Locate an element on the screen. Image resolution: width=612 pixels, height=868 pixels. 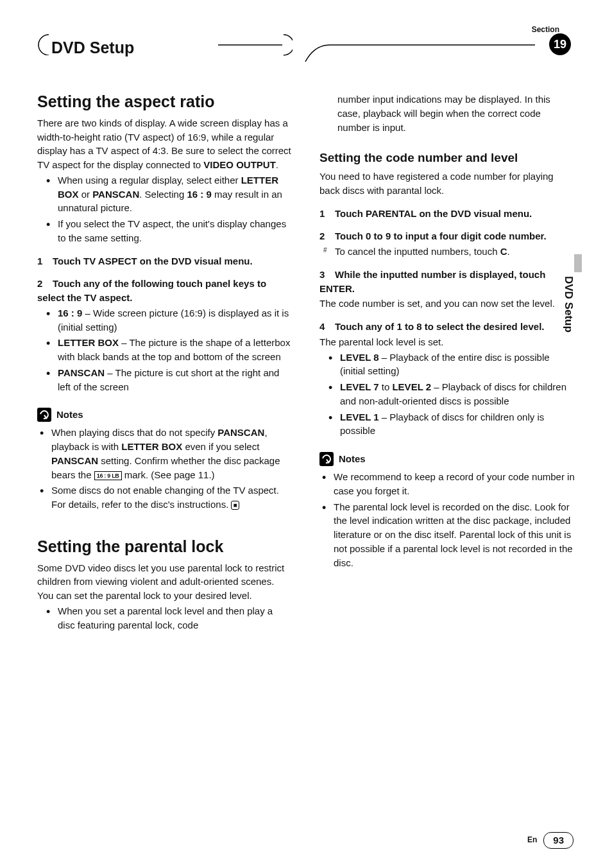
code-step-2: 2Touch 0 to 9 to input a four digit code… is located at coordinates (447, 236).